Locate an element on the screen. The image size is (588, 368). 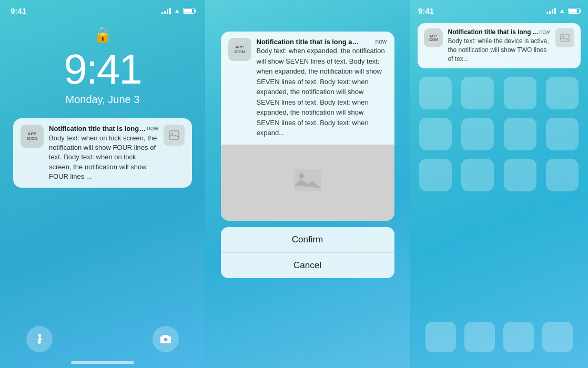
banner-app-icon: APP ICON is located at coordinates (433, 38).